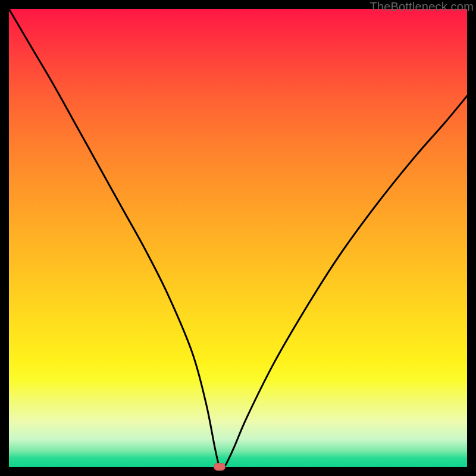 This screenshot has width=476, height=476. I want to click on min-marker, so click(220, 466).